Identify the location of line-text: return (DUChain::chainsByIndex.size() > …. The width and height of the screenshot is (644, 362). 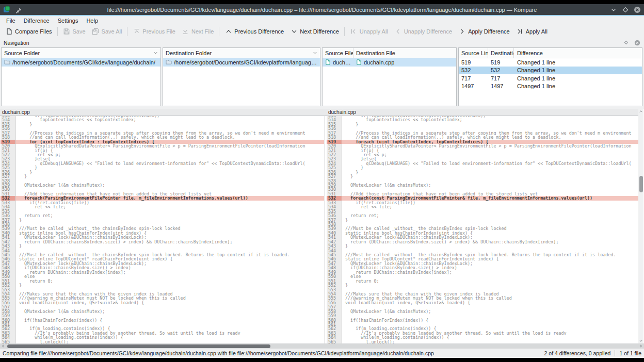
(170, 242).